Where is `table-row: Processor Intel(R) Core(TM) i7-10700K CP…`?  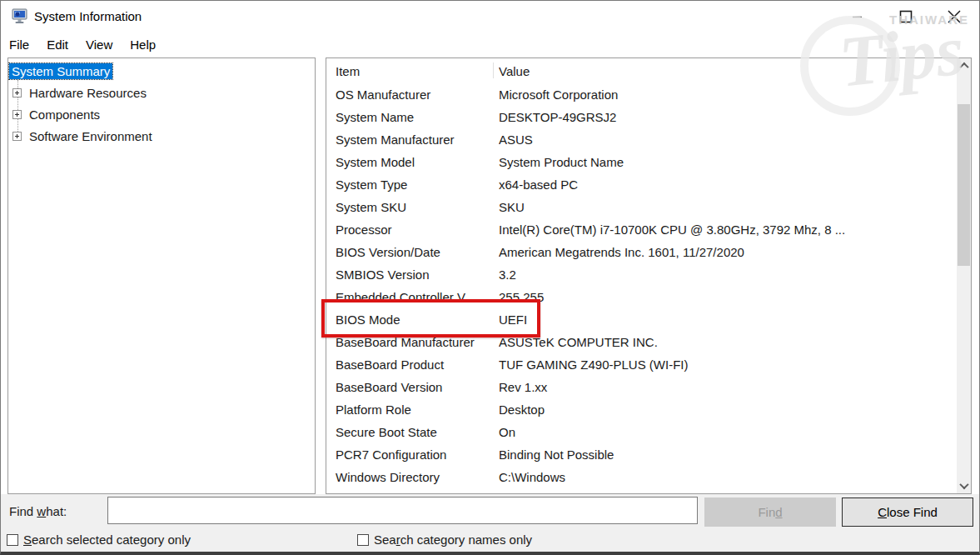
table-row: Processor Intel(R) Core(TM) i7-10700K CP… is located at coordinates (641, 230).